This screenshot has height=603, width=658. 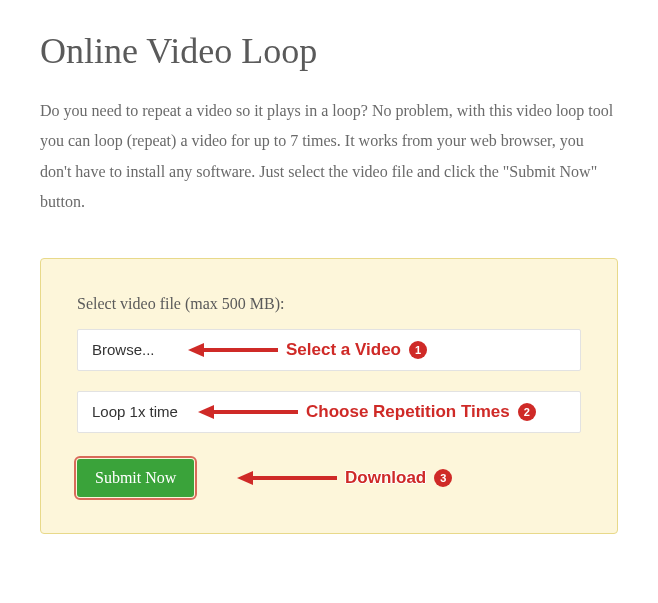 I want to click on submit-button-label: Submit Now, so click(x=136, y=478).